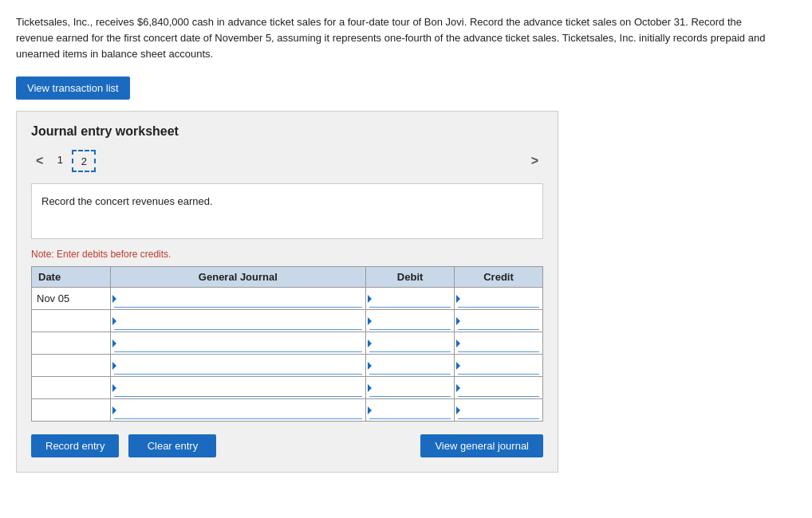 Image resolution: width=812 pixels, height=518 pixels. What do you see at coordinates (60, 161) in the screenshot?
I see `tab-1: 1` at bounding box center [60, 161].